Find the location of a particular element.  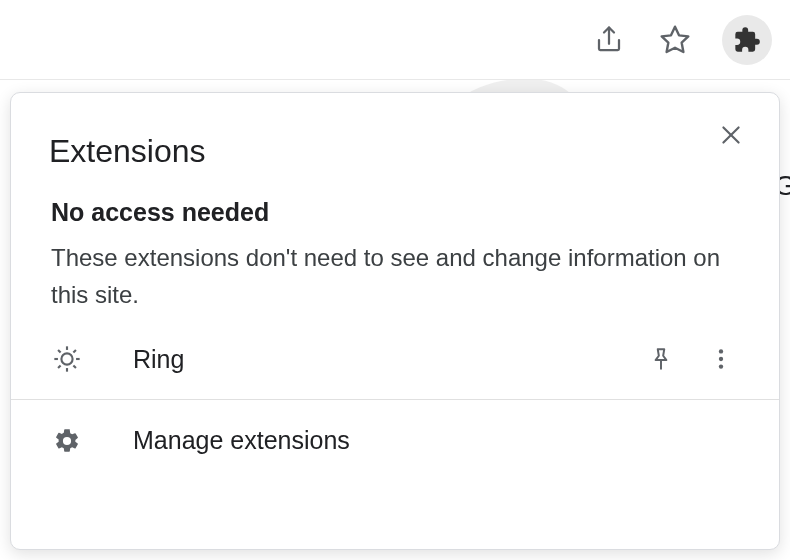

extension-name: Ring is located at coordinates (363, 360).